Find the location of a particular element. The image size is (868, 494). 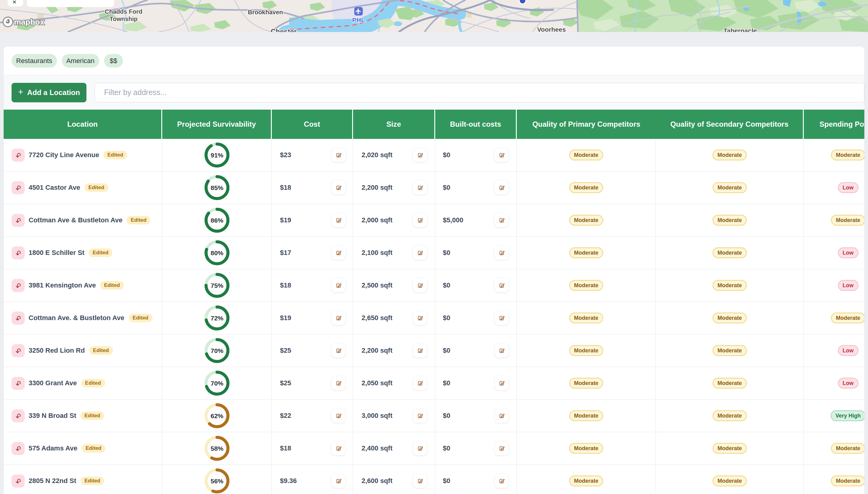

svg-text: 58% is located at coordinates (217, 449).